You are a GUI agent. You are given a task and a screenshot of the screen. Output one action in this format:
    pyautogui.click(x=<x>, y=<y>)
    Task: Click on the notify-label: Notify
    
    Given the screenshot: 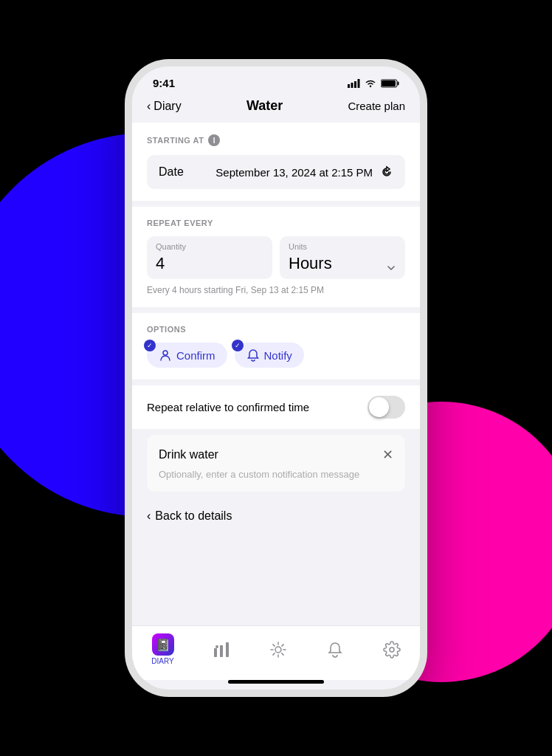 What is the action you would take?
    pyautogui.click(x=278, y=356)
    